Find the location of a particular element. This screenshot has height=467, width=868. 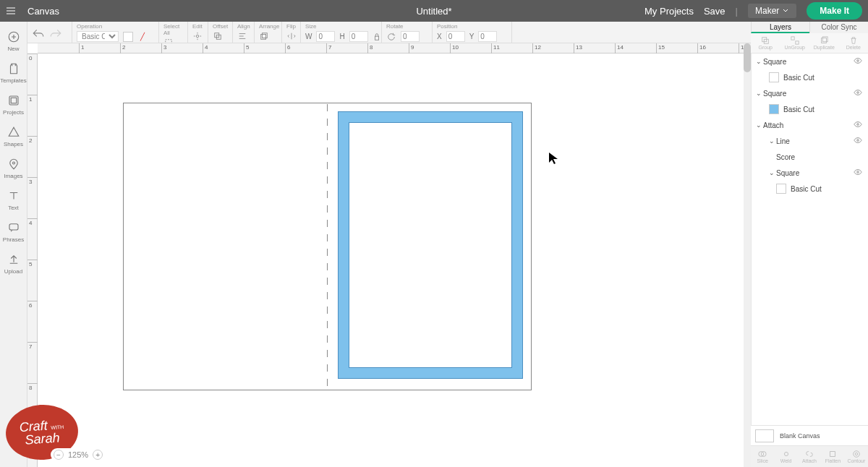

height-input is located at coordinates (359, 36).